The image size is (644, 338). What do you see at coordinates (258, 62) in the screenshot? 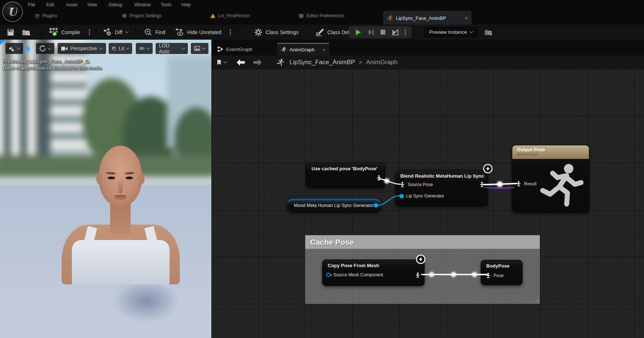
I see `forward-button` at bounding box center [258, 62].